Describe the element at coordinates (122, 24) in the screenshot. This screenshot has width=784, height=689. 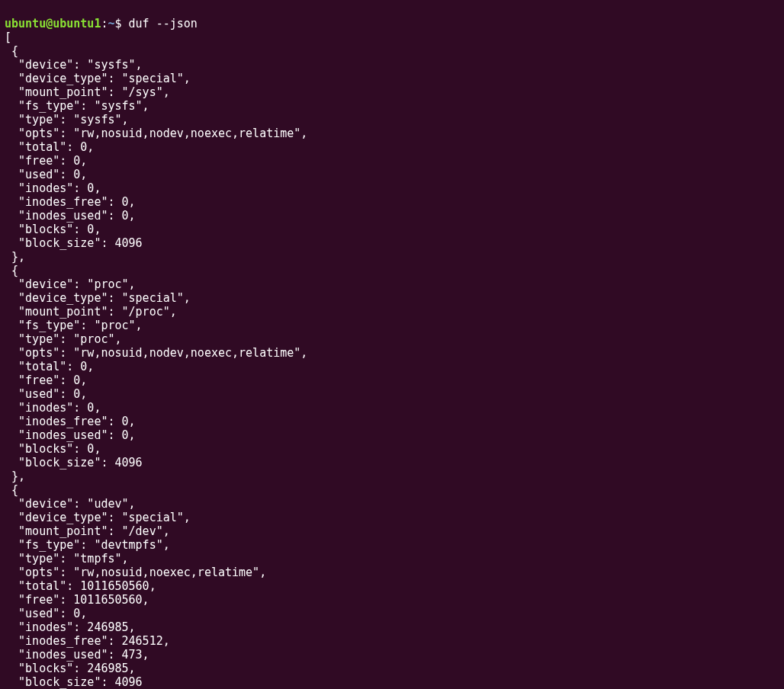
I see `prompt-sign: $` at that location.